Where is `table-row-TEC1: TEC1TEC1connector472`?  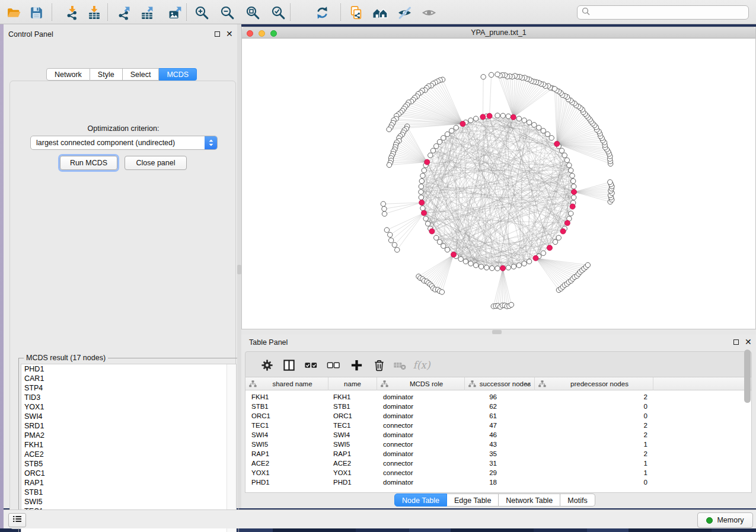 table-row-TEC1: TEC1TEC1connector472 is located at coordinates (498, 425).